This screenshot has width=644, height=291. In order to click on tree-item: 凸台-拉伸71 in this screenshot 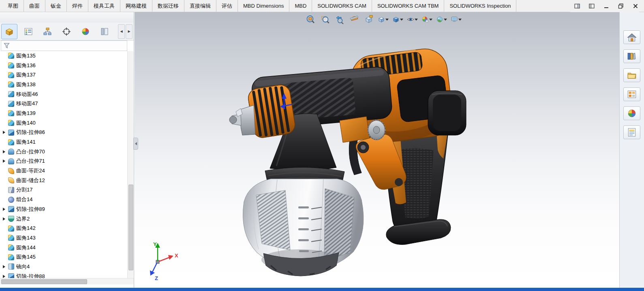, I will do `click(64, 161)`.